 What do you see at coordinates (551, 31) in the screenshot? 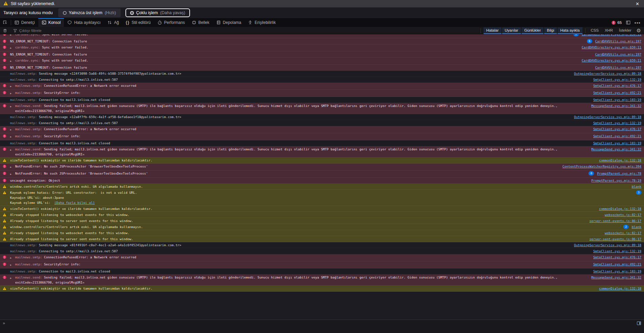
I see `filter-button-bilgi: Bilgi` at bounding box center [551, 31].